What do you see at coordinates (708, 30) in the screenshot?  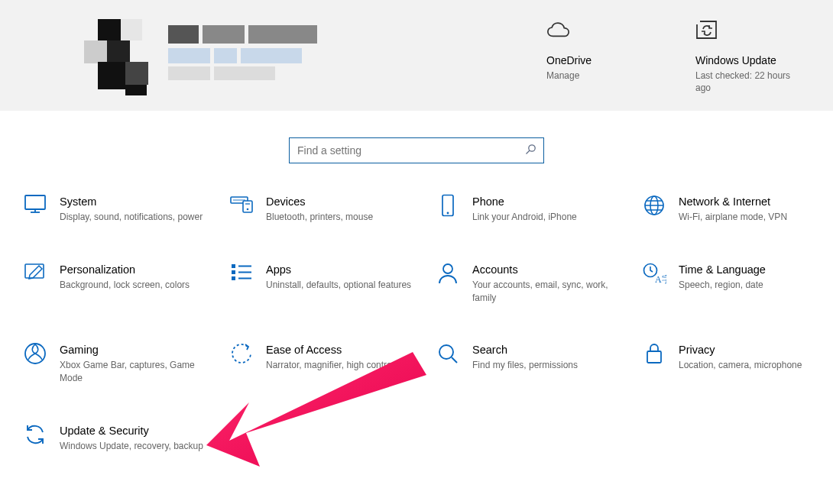 I see `sync-box-icon` at bounding box center [708, 30].